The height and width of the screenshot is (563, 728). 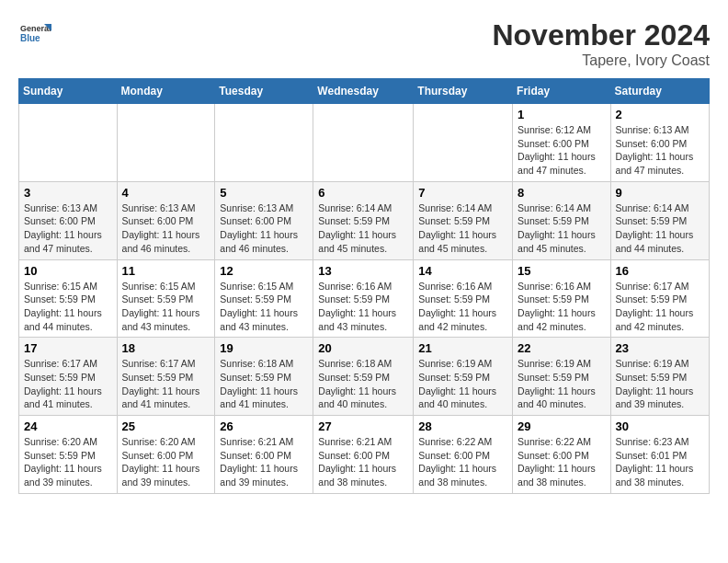 I want to click on day-number: 7, so click(x=463, y=193).